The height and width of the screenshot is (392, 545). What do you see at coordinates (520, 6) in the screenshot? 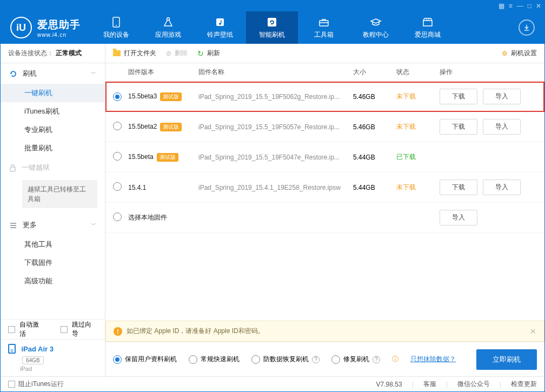
I see `titlebar-minimize: —` at bounding box center [520, 6].